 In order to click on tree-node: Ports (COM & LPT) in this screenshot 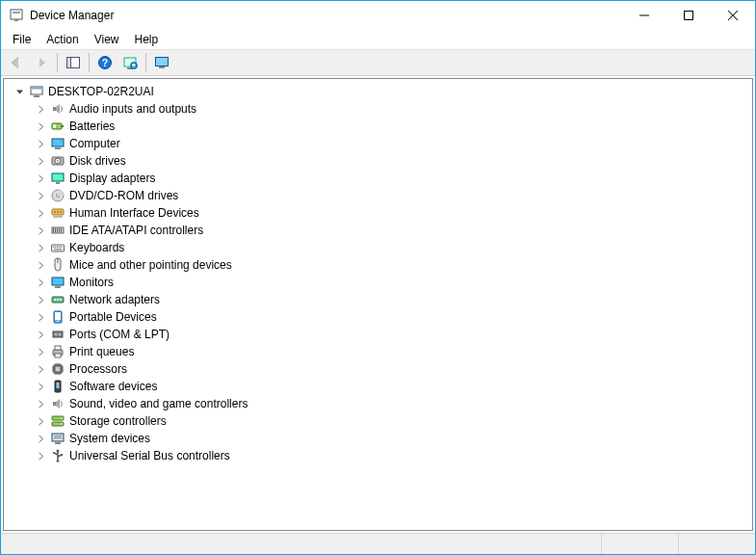, I will do `click(379, 334)`.